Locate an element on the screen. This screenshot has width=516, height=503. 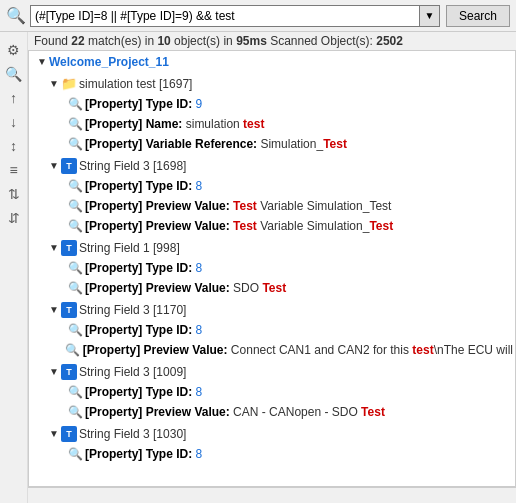
strfield1-998-label: String Field 1 [998] is located at coordinates (130, 248).